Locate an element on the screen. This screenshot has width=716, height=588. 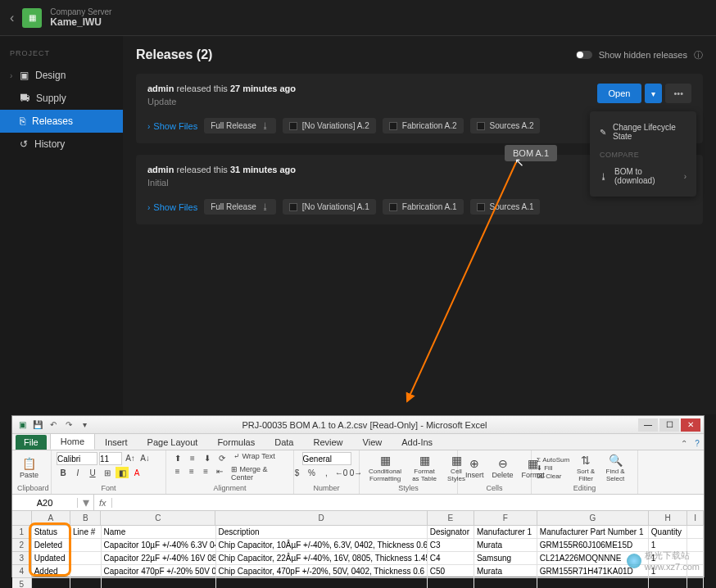
tab-data: Data is located at coordinates (283, 442).